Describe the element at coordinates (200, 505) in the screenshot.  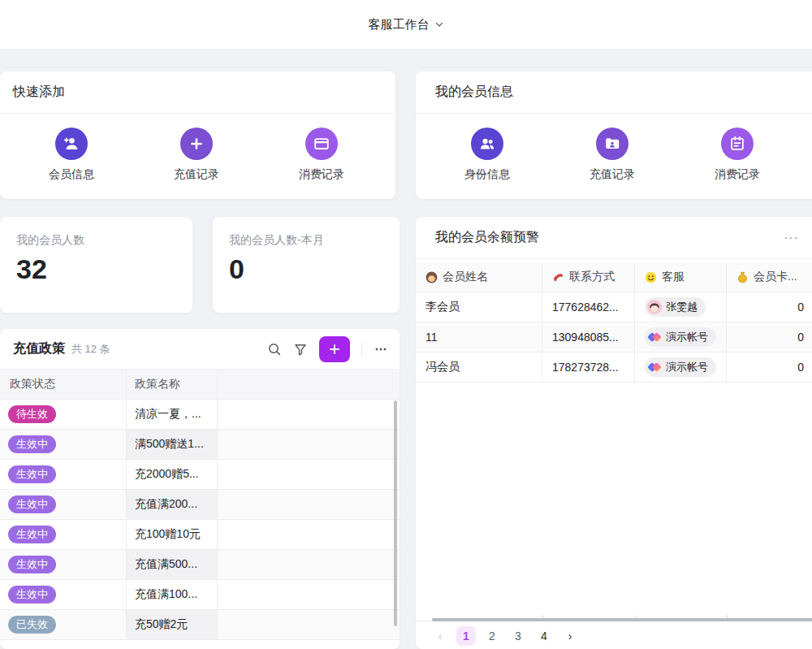
I see `table-row: 生效中 充值满200...` at that location.